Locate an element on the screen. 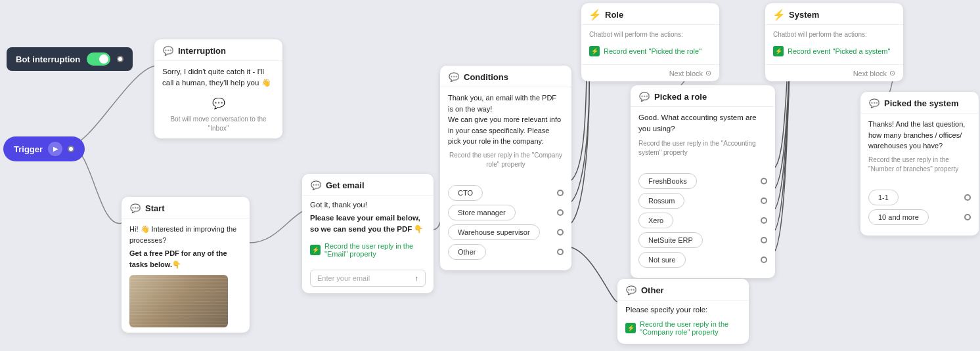 Image resolution: width=980 pixels, height=351 pixels. picked-system-options: 1-1 10 and more is located at coordinates (920, 207).